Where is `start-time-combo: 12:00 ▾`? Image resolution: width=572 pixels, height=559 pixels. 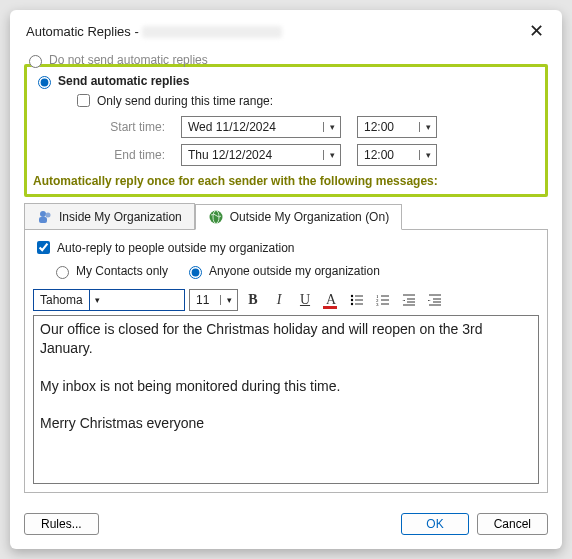
start-time-combo: 12:00 ▾ is located at coordinates (397, 127).